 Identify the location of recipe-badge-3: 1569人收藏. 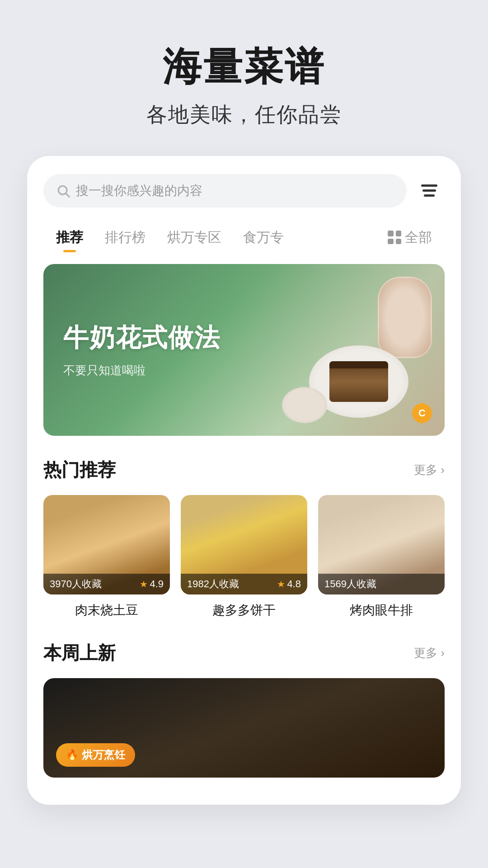
(381, 584).